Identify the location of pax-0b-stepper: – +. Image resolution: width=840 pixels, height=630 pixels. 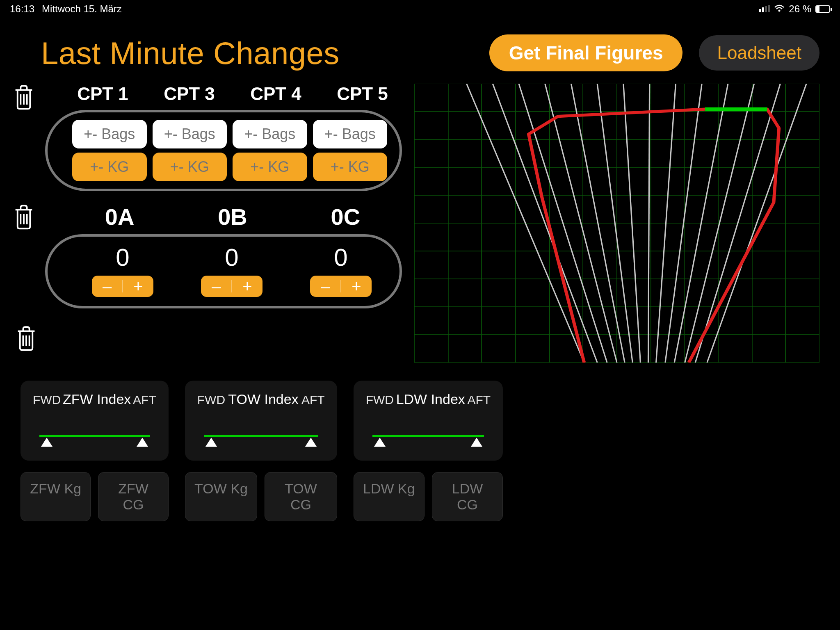
(232, 286).